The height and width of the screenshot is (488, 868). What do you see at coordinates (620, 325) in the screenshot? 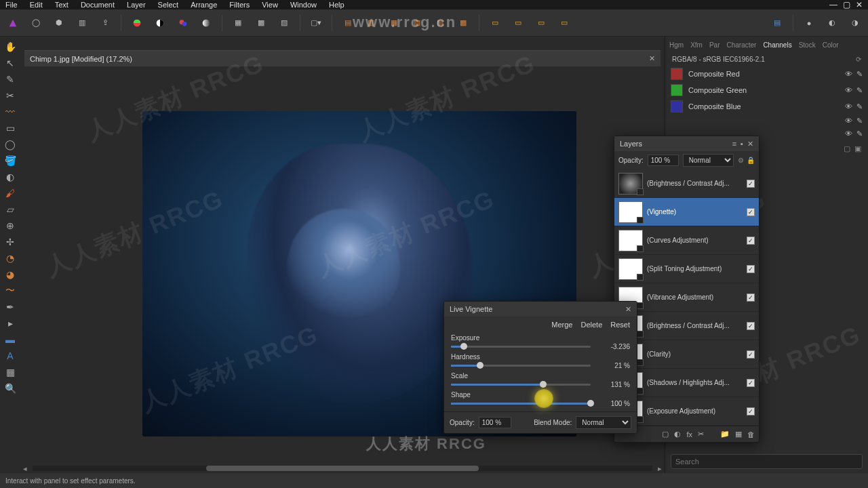
I see `reset-button: Reset` at bounding box center [620, 325].